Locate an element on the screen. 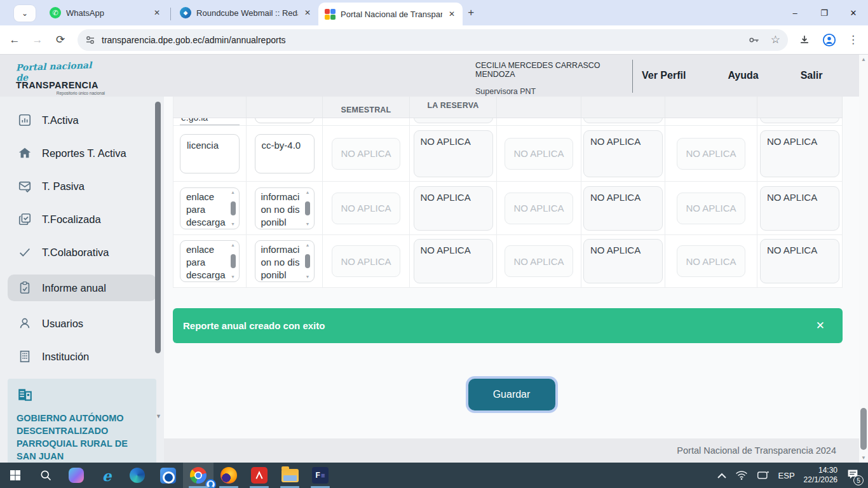 The height and width of the screenshot is (488, 868). link-salir: Salir is located at coordinates (812, 76).